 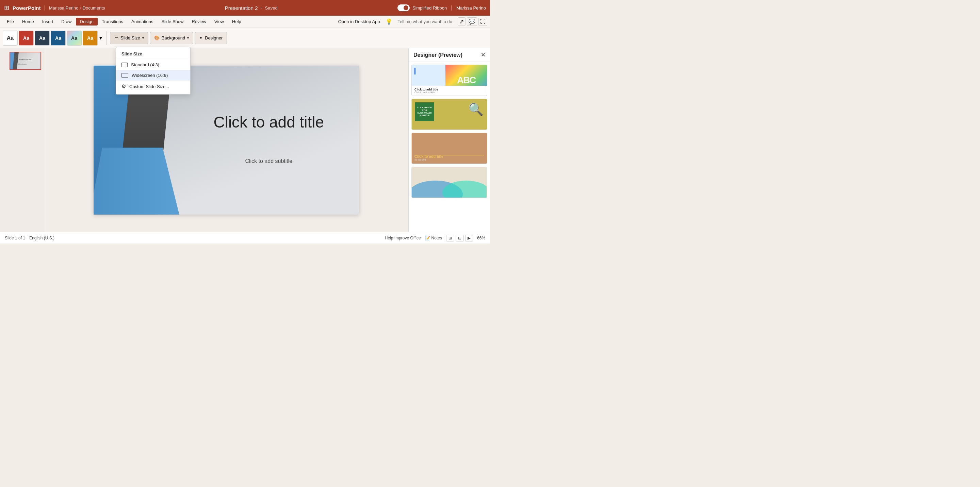 I want to click on slide-info: Slide 1 of 1, so click(x=15, y=238).